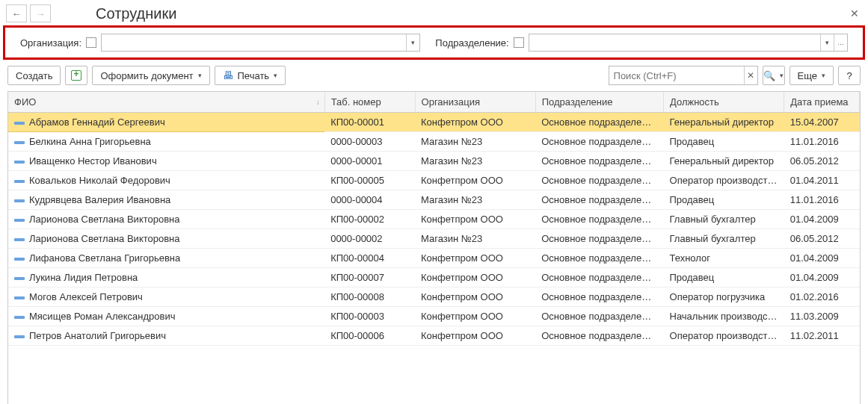  What do you see at coordinates (434, 142) in the screenshot?
I see `table-row: Белкина Анна Григорьевна0000-00003Магази…` at bounding box center [434, 142].